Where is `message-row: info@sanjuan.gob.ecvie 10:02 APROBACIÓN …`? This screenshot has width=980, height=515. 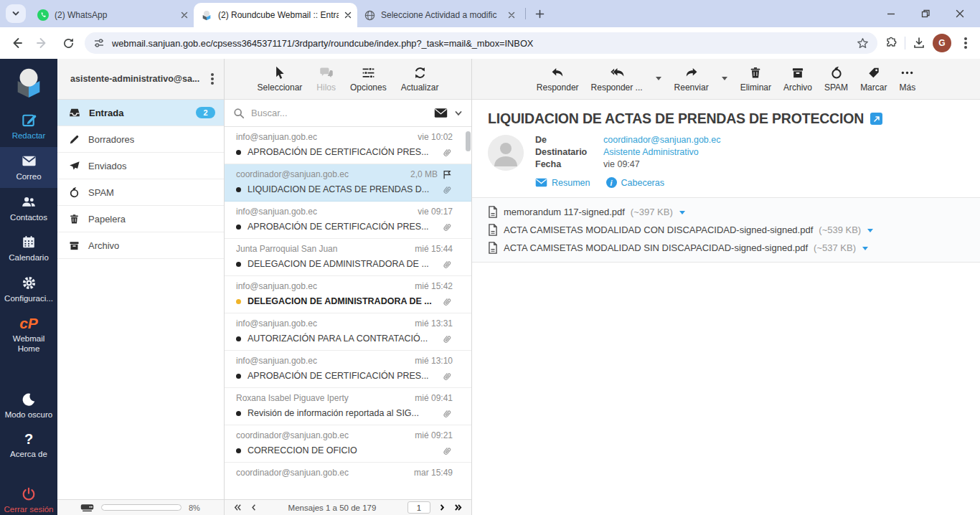
message-row: info@sanjuan.gob.ecvie 10:02 APROBACIÓN … is located at coordinates (348, 146).